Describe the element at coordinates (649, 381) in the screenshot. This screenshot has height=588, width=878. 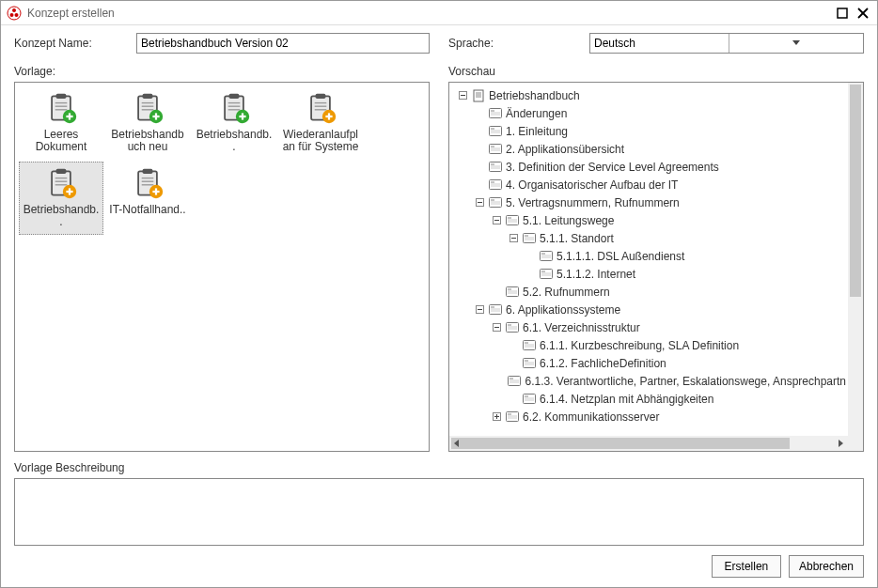
I see `tree-node: 6.1.3. Verantwortliche, Partner, Eskalat…` at that location.